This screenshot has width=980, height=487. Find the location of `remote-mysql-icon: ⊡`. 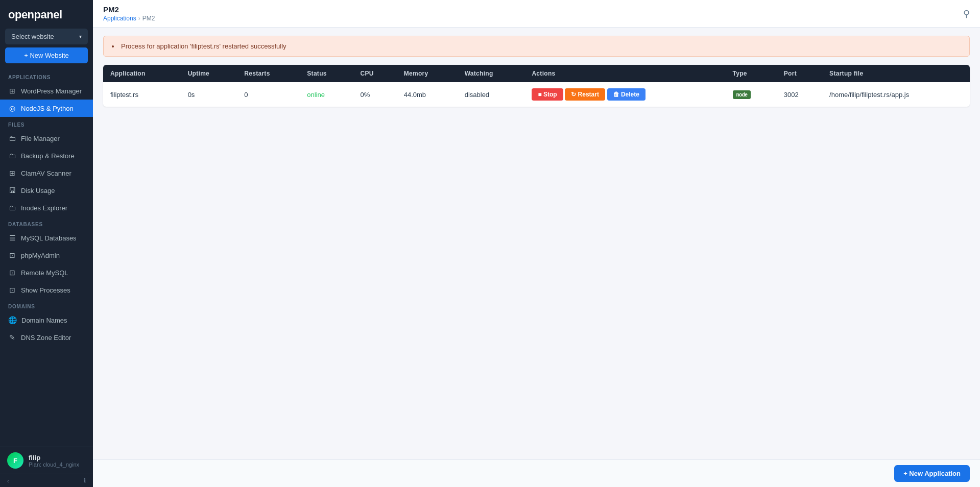

remote-mysql-icon: ⊡ is located at coordinates (12, 273).